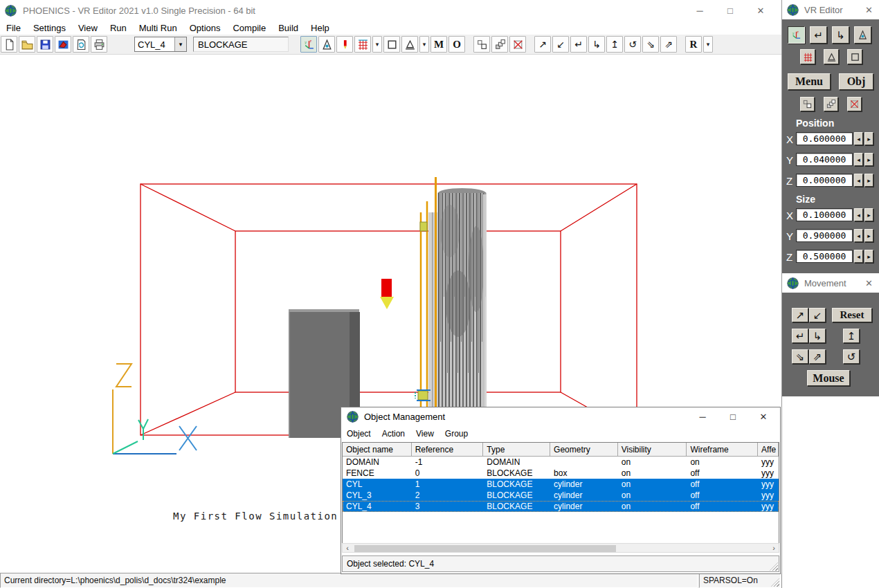 The image size is (879, 588). What do you see at coordinates (653, 450) in the screenshot?
I see `column-header-visibility: Visibility` at bounding box center [653, 450].